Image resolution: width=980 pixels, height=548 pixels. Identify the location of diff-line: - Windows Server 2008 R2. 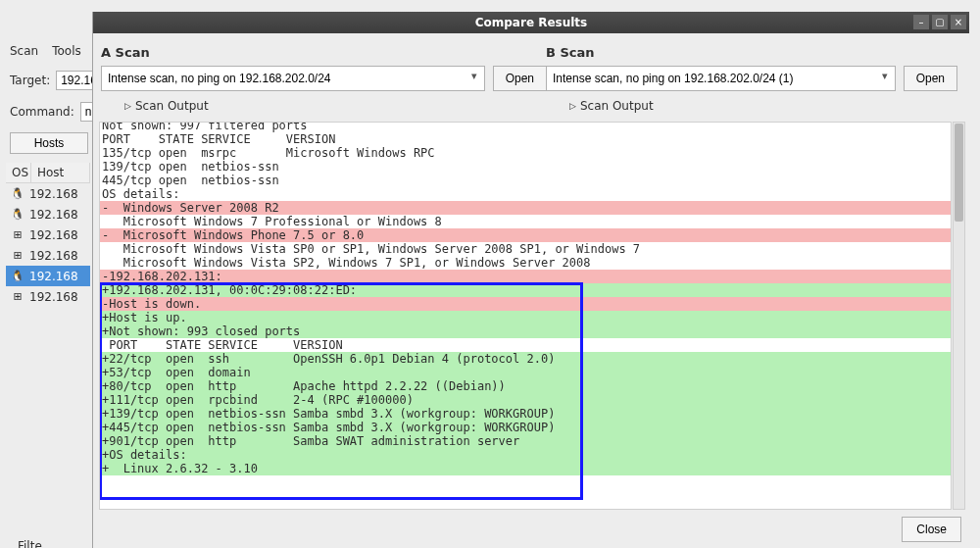
(525, 208).